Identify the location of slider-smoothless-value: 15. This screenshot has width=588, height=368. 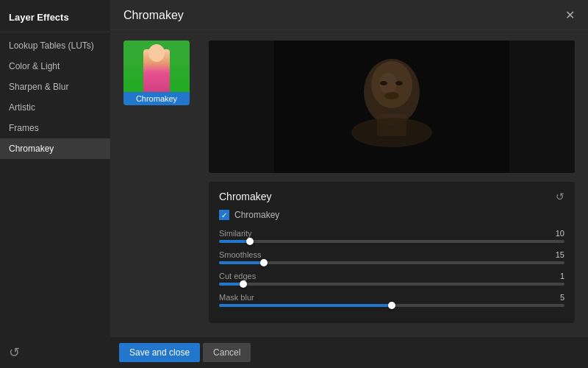
(560, 255).